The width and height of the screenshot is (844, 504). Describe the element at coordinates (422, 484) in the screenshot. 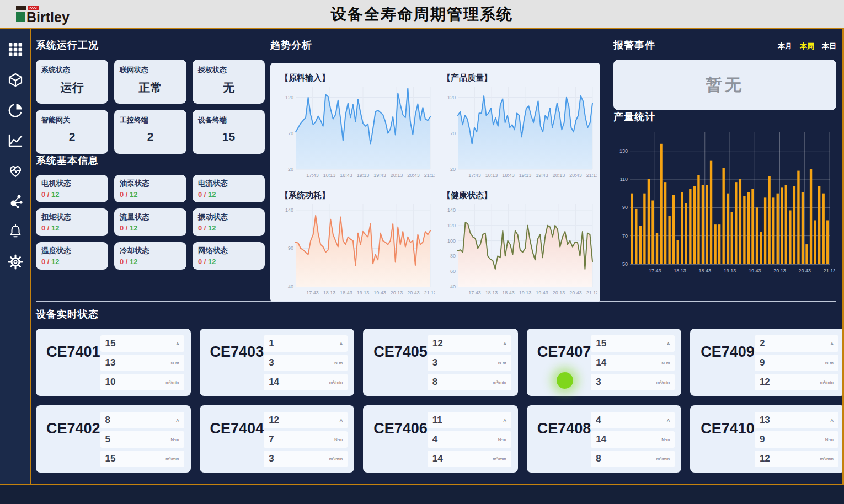

I see `gold-bottom-divider` at that location.